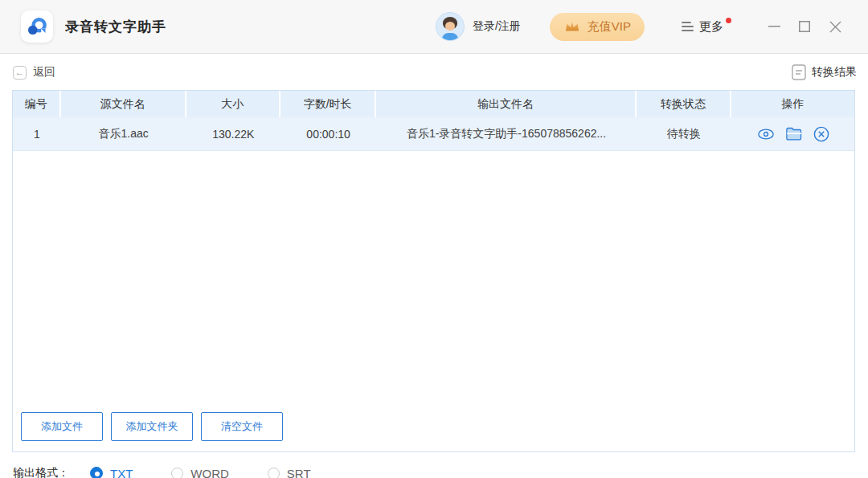 This screenshot has width=868, height=478. I want to click on column-header-actions: 操作, so click(792, 104).